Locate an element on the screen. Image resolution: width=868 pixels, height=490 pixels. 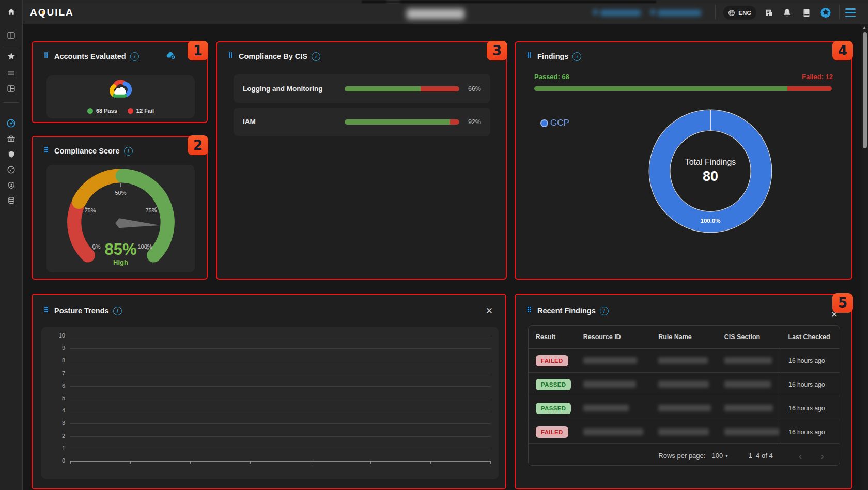
panel-title: Compliance By CIS is located at coordinates (273, 56).